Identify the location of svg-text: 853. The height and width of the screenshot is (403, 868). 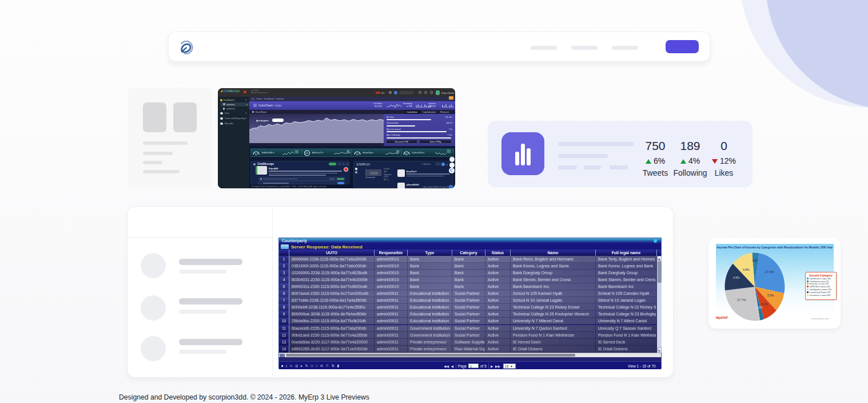
(406, 155).